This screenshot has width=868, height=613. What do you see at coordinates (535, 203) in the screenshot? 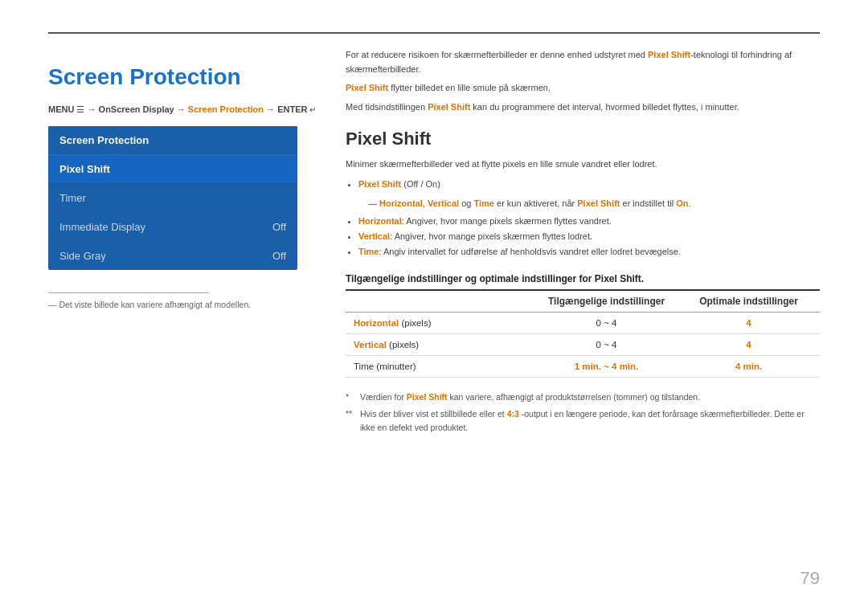
I see `sub-note-text: Horizontal, Vertical og Time er kun akti…` at bounding box center [535, 203].